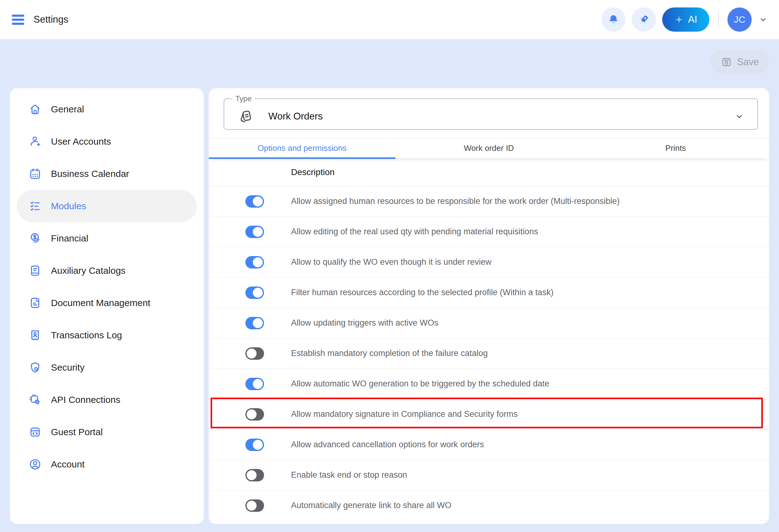  I want to click on sidebar-item-label: Guest Portal, so click(77, 432).